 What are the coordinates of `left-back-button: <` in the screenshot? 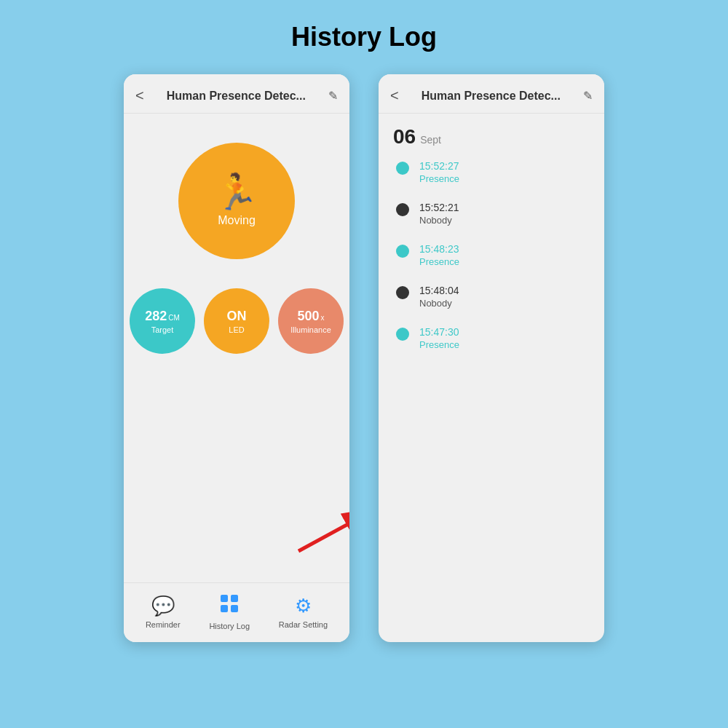 It's located at (140, 96).